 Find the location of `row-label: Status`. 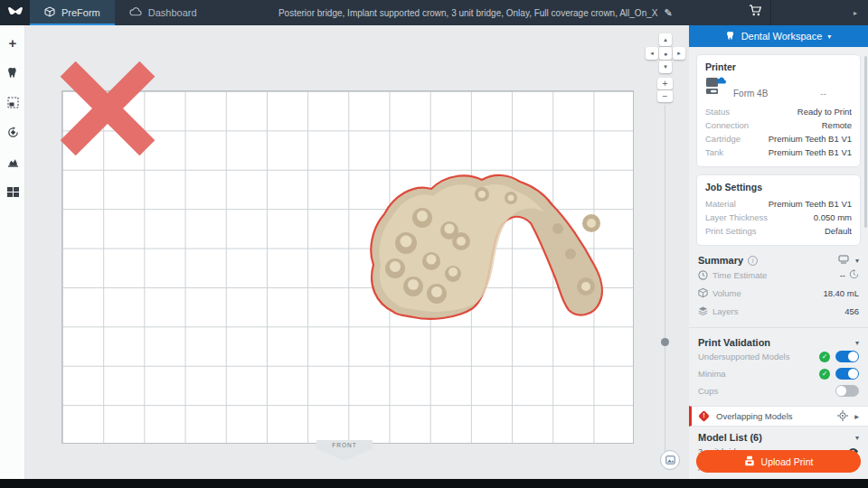

row-label: Status is located at coordinates (718, 112).